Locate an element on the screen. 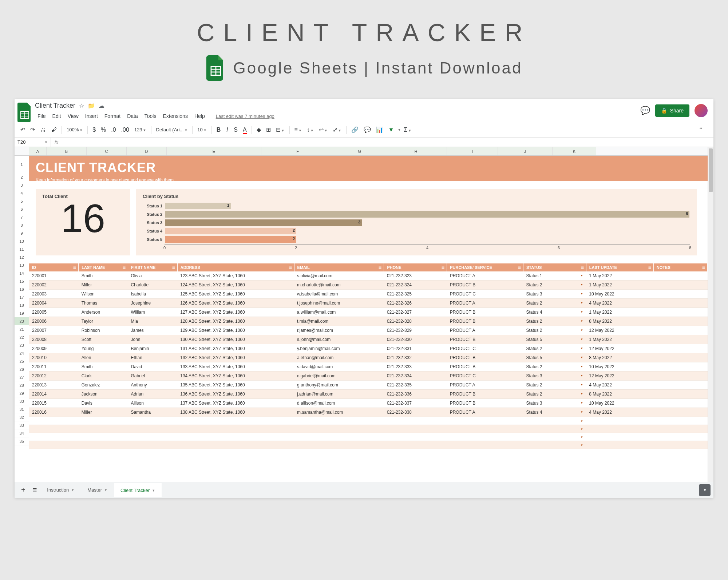 The image size is (728, 580). table-row: 220003WilsonIsabella125 ABC Street, XYZ … is located at coordinates (368, 294).